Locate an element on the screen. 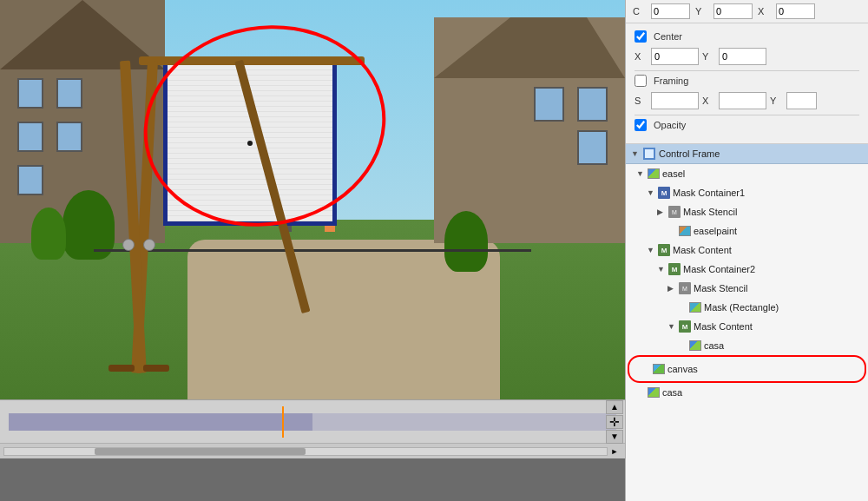 The width and height of the screenshot is (868, 501). x-input-top is located at coordinates (795, 11).